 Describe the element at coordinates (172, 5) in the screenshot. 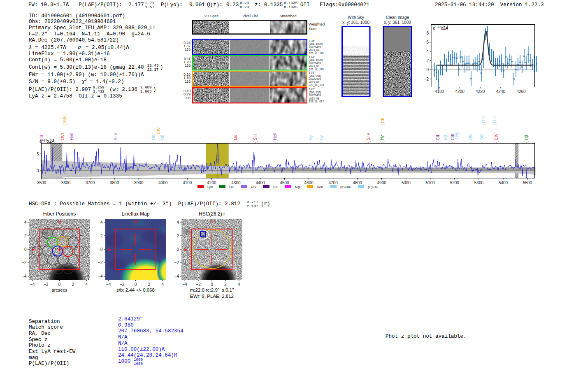

I see `svg-text: P(Lyα):` at that location.